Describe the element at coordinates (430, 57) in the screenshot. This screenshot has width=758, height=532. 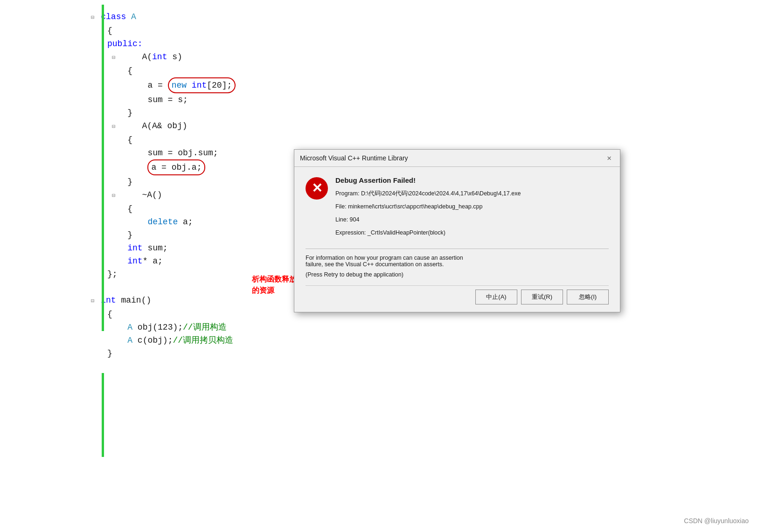
I see `code-line-constructor1: ⊟ A(int s)` at that location.